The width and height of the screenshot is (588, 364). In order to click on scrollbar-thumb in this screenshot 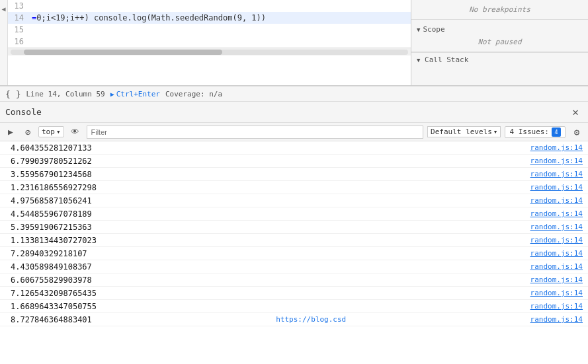, I will do `click(123, 52)`.